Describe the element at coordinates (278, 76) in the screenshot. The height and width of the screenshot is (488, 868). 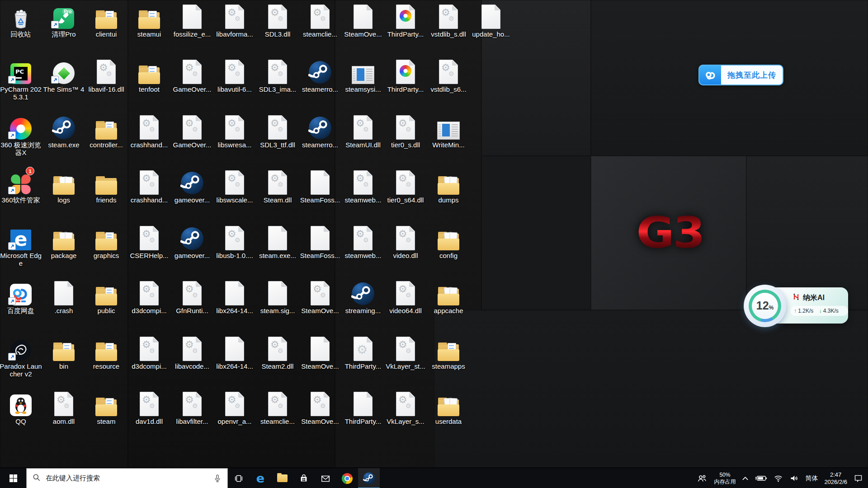
I see `desktop-icon: ⚙⚙SDL3_ima...` at that location.